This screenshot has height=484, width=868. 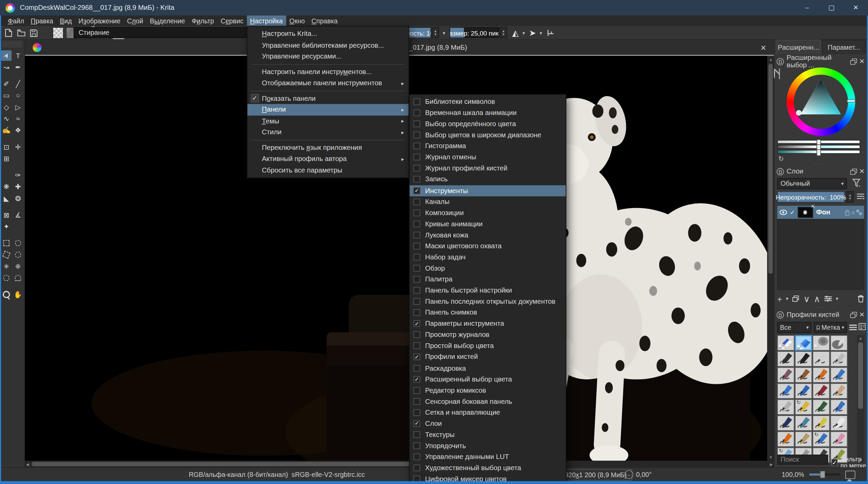 I want to click on layer-properties-button, so click(x=828, y=299).